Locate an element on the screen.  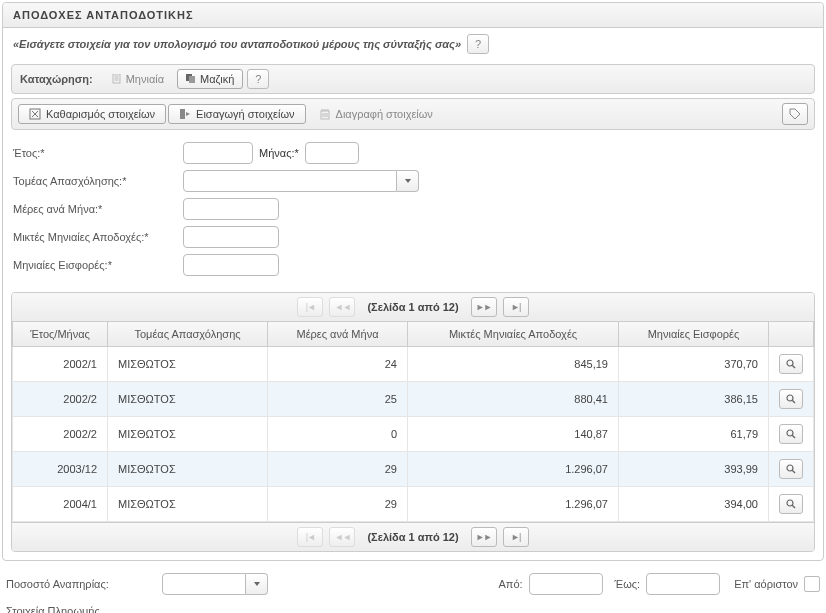
disability-input is located at coordinates (204, 584).